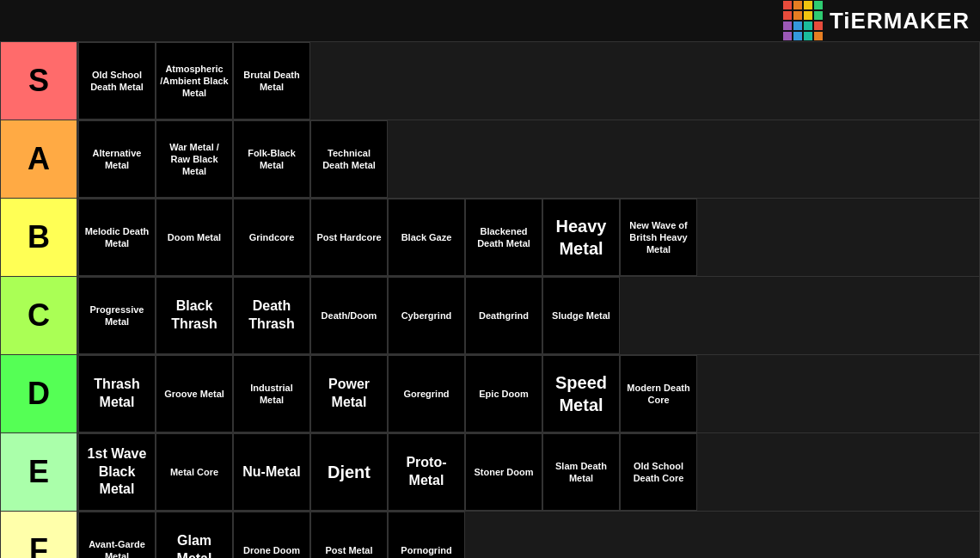  Describe the element at coordinates (529, 472) in the screenshot. I see `tier-cells-e: 1st Wave Black MetalMetal CoreNu-MetalDj…` at that location.